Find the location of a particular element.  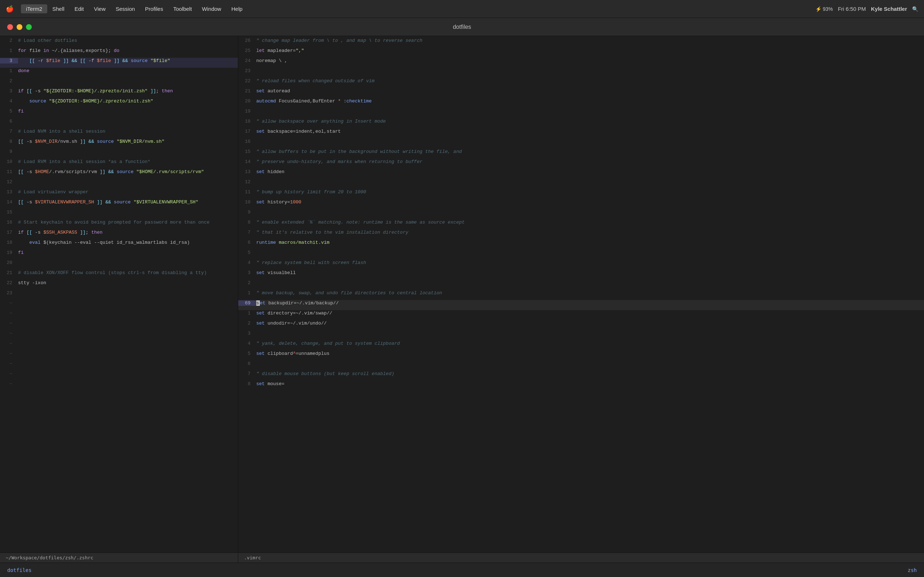

code-line-tilde9: ~ is located at coordinates (119, 386).